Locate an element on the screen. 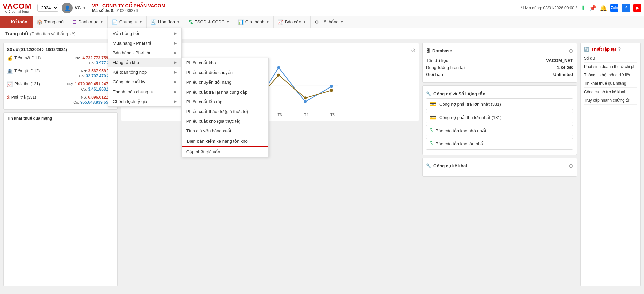  btn-tonkho-nho: $ Báo cáo tồn kho nhỏ nhất is located at coordinates (500, 131).